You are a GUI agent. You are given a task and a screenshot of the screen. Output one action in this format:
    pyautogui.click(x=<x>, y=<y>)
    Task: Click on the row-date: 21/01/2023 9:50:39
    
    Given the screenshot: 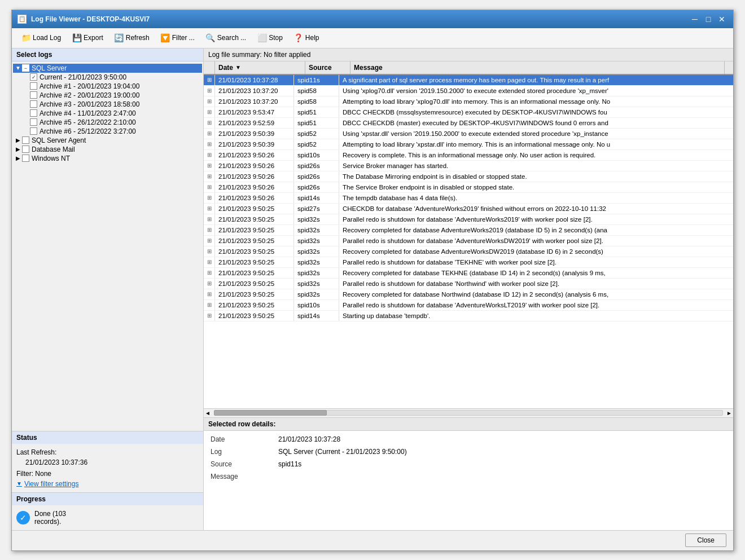 What is the action you would take?
    pyautogui.click(x=255, y=134)
    